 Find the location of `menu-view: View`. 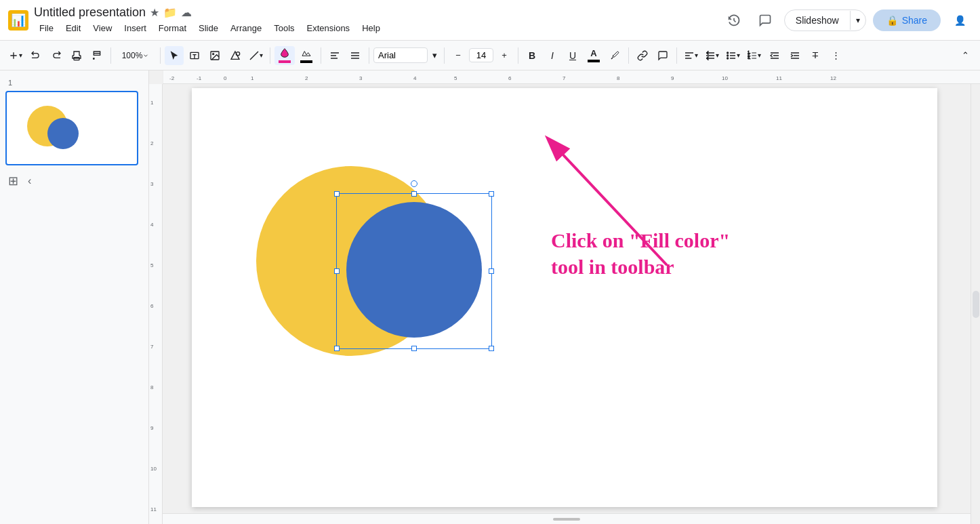

menu-view: View is located at coordinates (102, 28).